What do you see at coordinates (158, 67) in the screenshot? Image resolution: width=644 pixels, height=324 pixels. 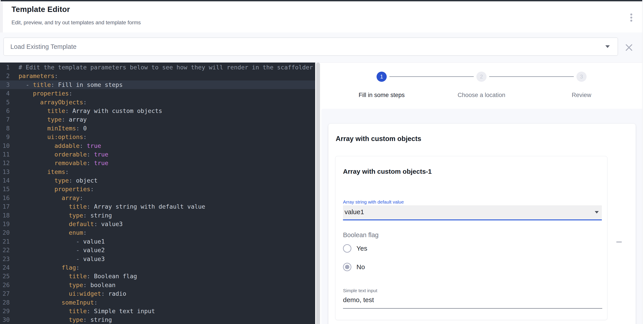 I see `code-line: 1# Edit the template parameters below to…` at bounding box center [158, 67].